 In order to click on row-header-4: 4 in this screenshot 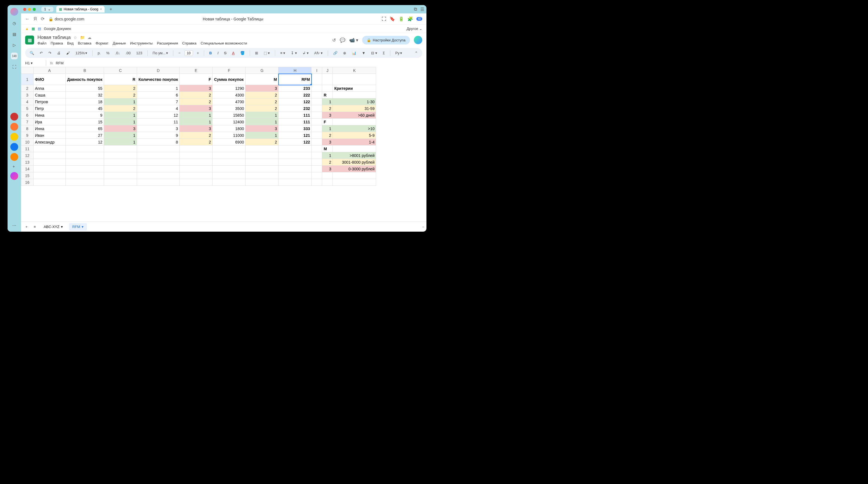, I will do `click(28, 102)`.